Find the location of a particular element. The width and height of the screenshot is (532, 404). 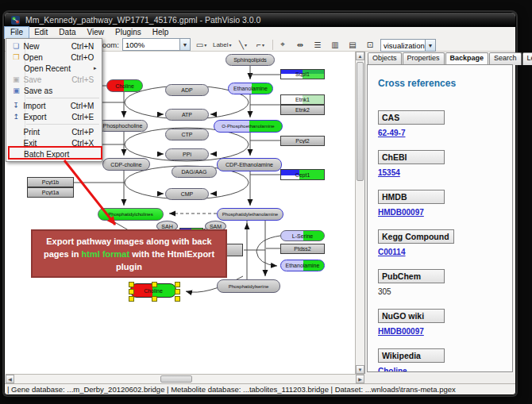

canvas-vertical-scrollbar: ▲ ▼ is located at coordinates (360, 213).